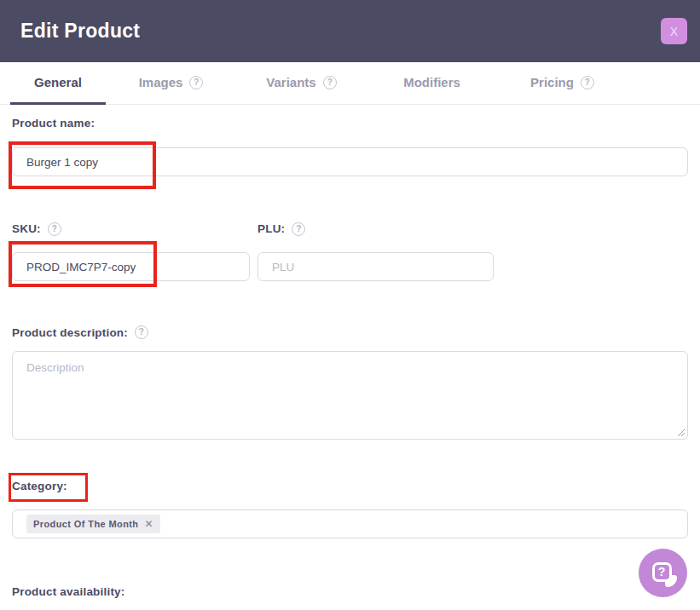  What do you see at coordinates (70, 332) in the screenshot?
I see `description-label-text: Product description:` at bounding box center [70, 332].